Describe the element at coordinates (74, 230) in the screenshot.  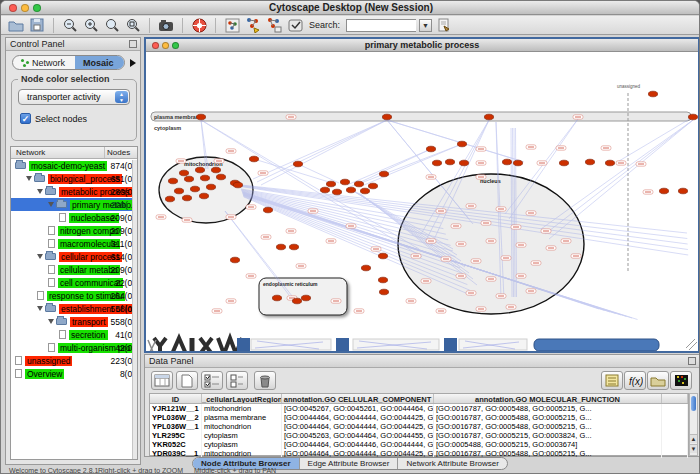
I see `network-tree-row: nitrogen compo209(0)` at that location.